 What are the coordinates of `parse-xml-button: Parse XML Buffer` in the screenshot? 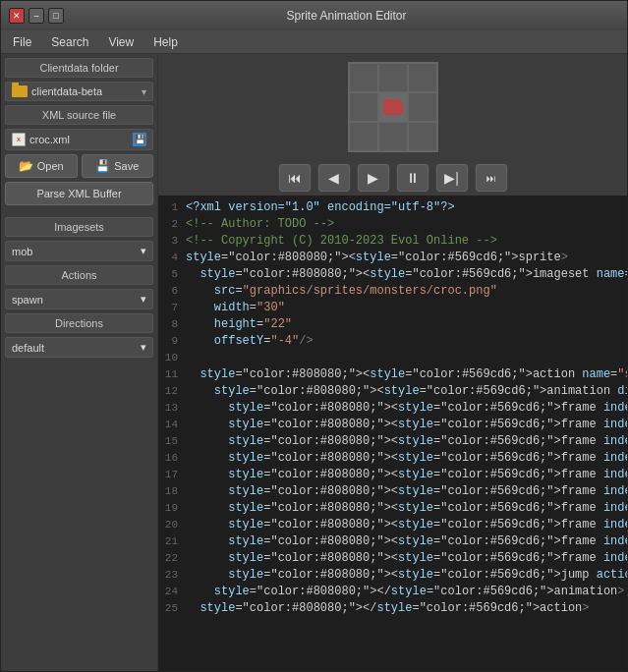 It's located at (79, 194).